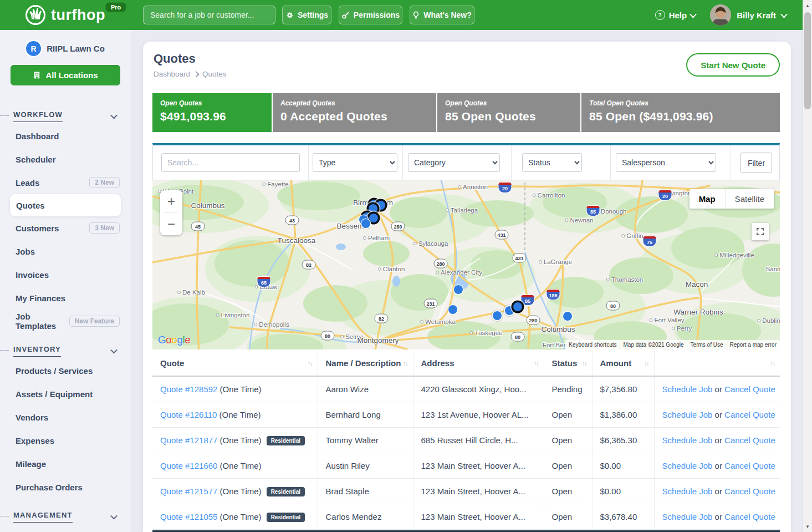 The image size is (812, 532). What do you see at coordinates (65, 516) in the screenshot?
I see `section-header-management: MANAGEMENT` at bounding box center [65, 516].